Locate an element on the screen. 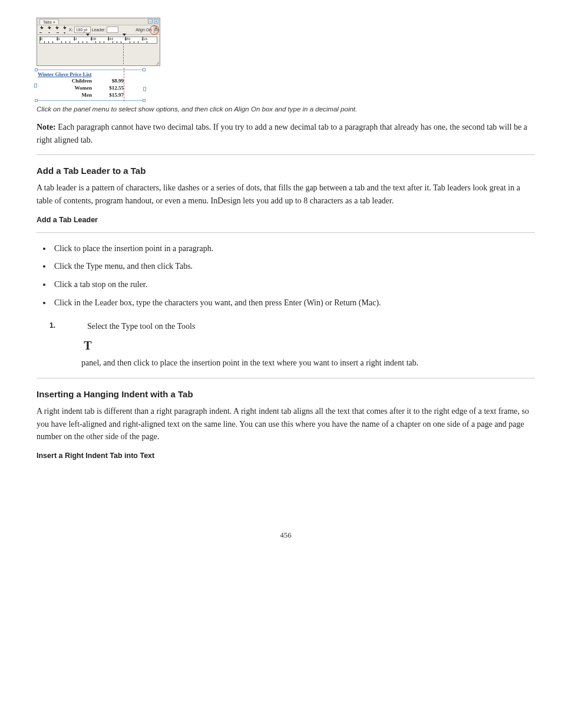  heading-add-tab-leader-to-tab: Add a Tab Leader to a Tab is located at coordinates (286, 171).